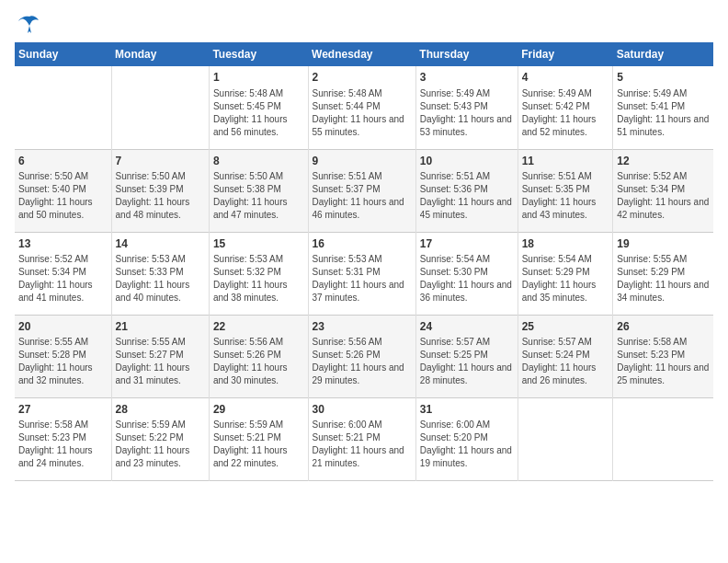 This screenshot has width=728, height=563. Describe the element at coordinates (259, 245) in the screenshot. I see `day-number: 15` at that location.